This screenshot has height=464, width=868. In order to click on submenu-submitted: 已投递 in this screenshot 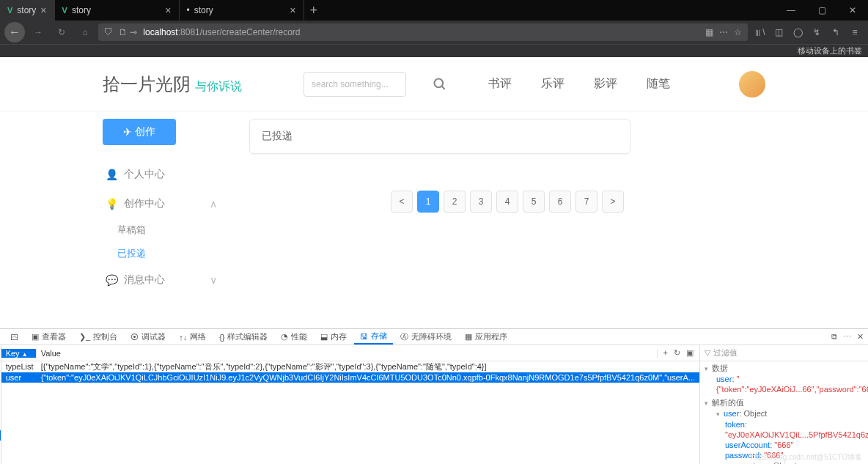, I will do `click(169, 254)`.